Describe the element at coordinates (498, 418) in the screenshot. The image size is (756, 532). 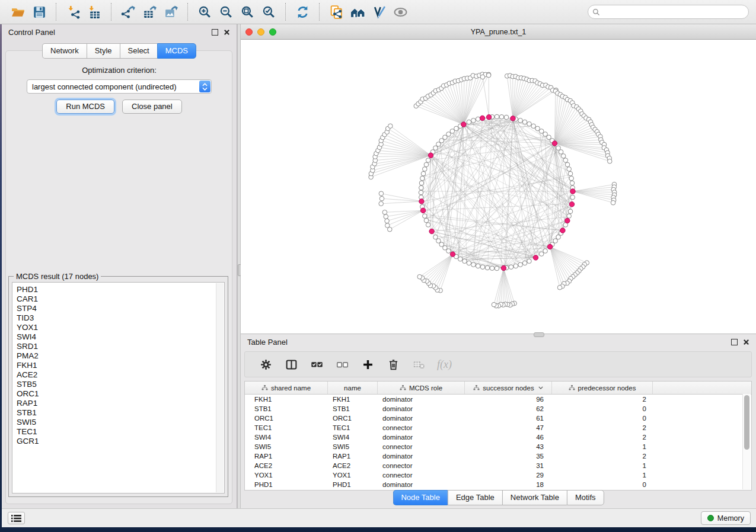
I see `table-row: ORC1ORC1dominator610` at that location.